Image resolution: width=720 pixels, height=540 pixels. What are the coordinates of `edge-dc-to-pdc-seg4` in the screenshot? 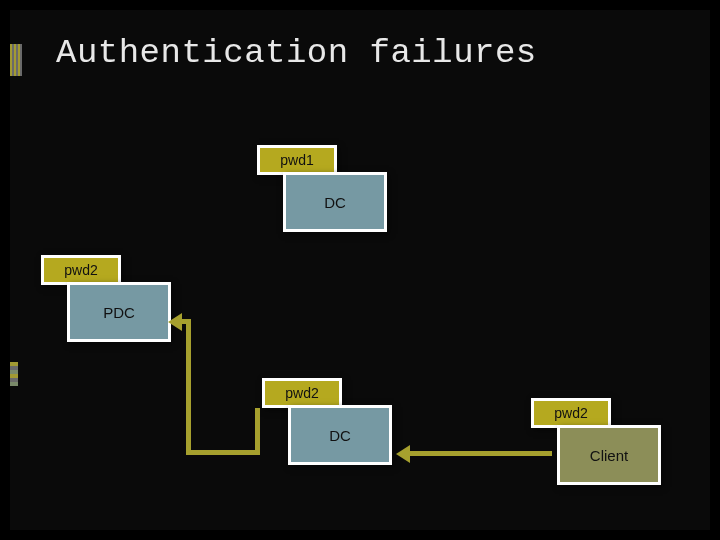 It's located at (186, 322).